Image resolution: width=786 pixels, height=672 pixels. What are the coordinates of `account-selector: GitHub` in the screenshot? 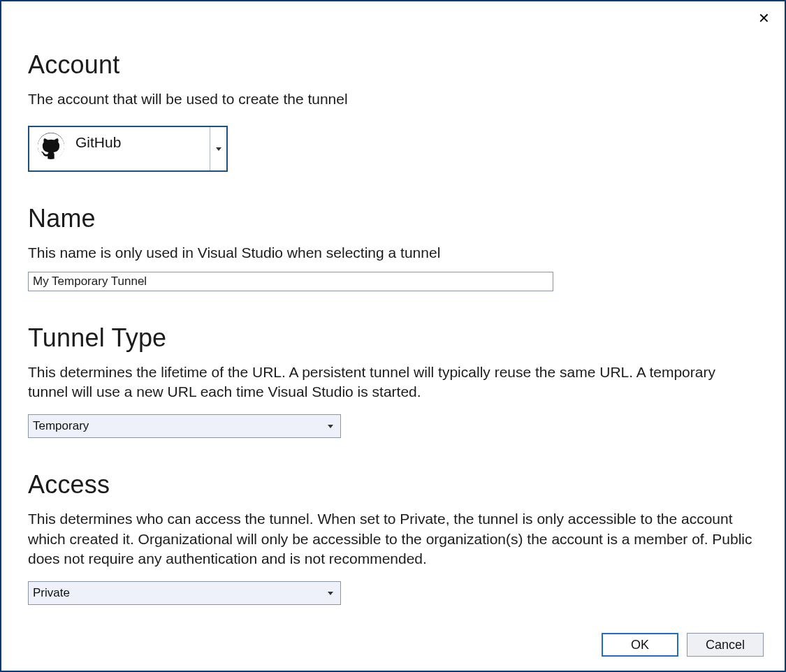 It's located at (128, 149).